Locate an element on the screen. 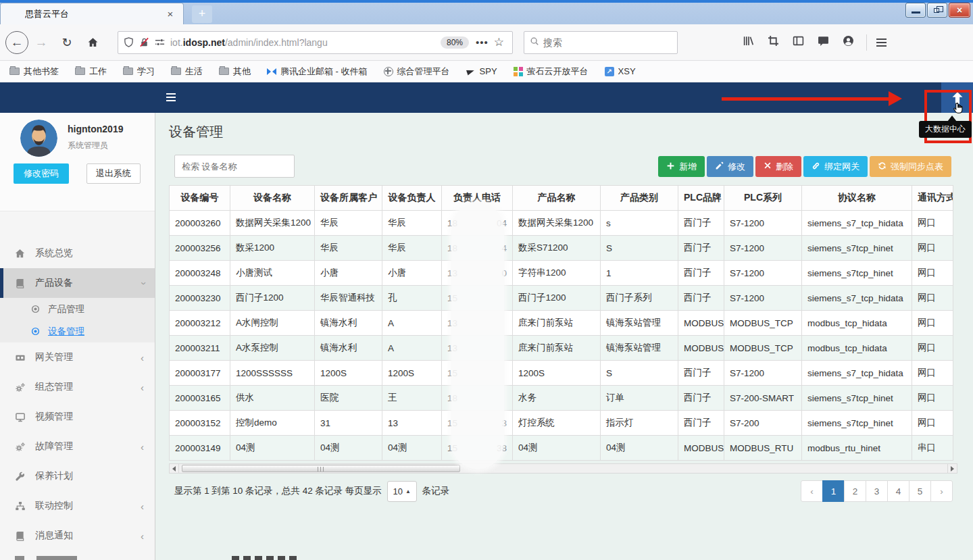 The width and height of the screenshot is (973, 560). sidebar-item: 故障管理‹ is located at coordinates (77, 447).